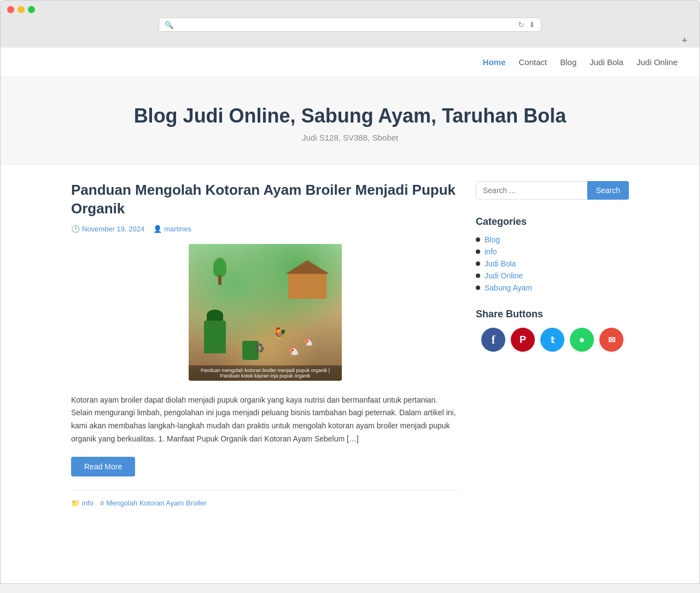 This screenshot has height=593, width=700. I want to click on nav-contact: Contact, so click(533, 62).